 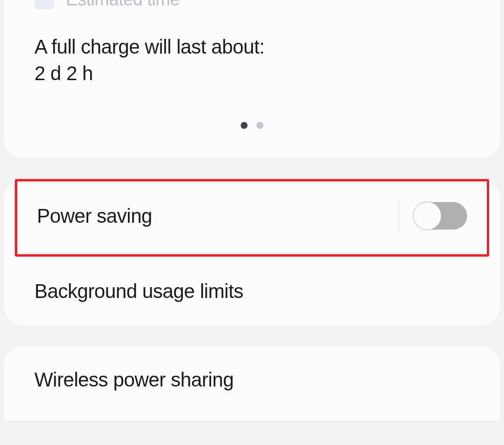 What do you see at coordinates (441, 216) in the screenshot?
I see `power-saving-toggle` at bounding box center [441, 216].